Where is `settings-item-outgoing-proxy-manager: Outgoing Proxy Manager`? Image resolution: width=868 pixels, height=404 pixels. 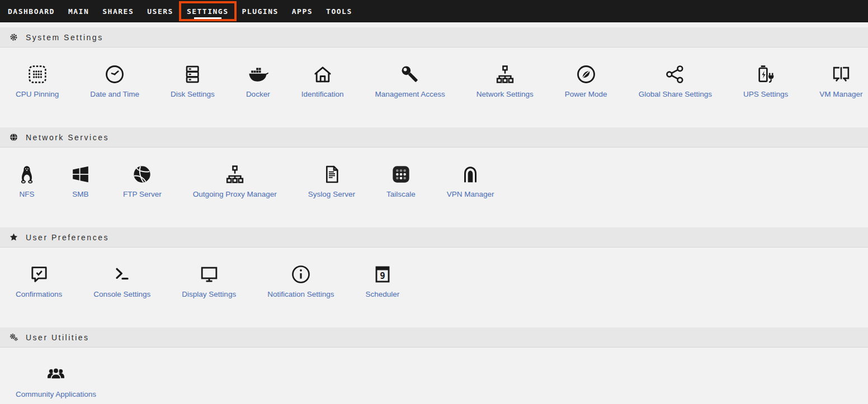 settings-item-outgoing-proxy-manager: Outgoing Proxy Manager is located at coordinates (235, 181).